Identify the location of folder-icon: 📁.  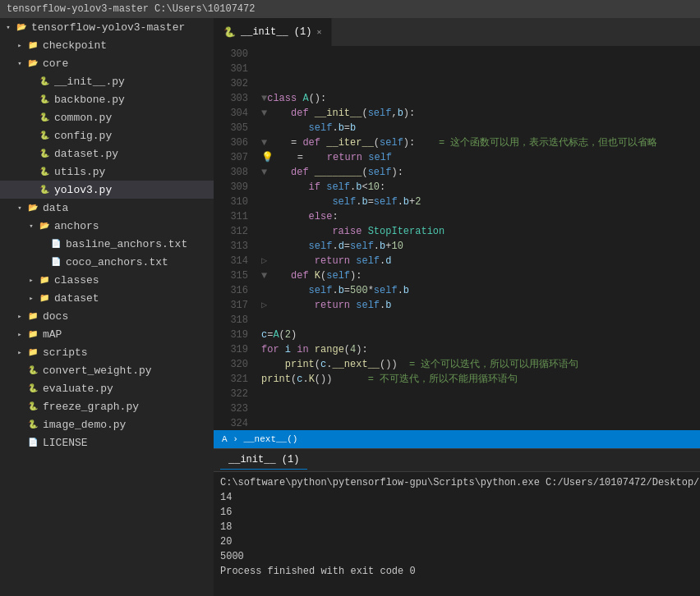
(44, 280).